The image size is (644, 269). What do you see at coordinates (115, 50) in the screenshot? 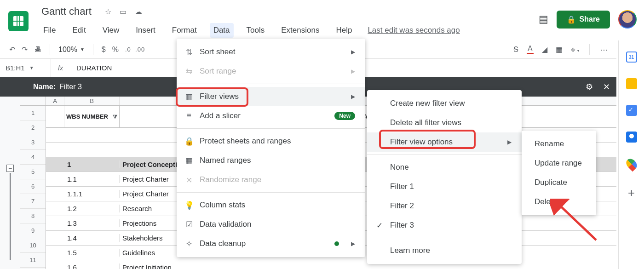
I see `format-percent: %` at bounding box center [115, 50].